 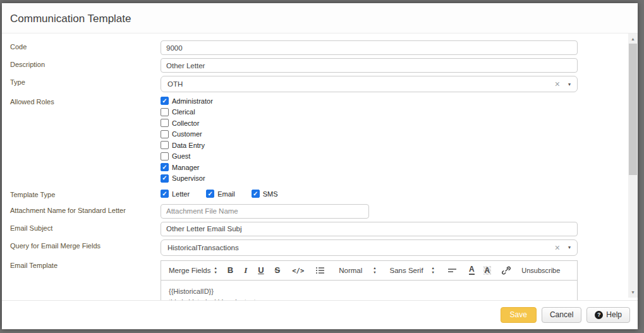 I want to click on link-icon, so click(x=506, y=270).